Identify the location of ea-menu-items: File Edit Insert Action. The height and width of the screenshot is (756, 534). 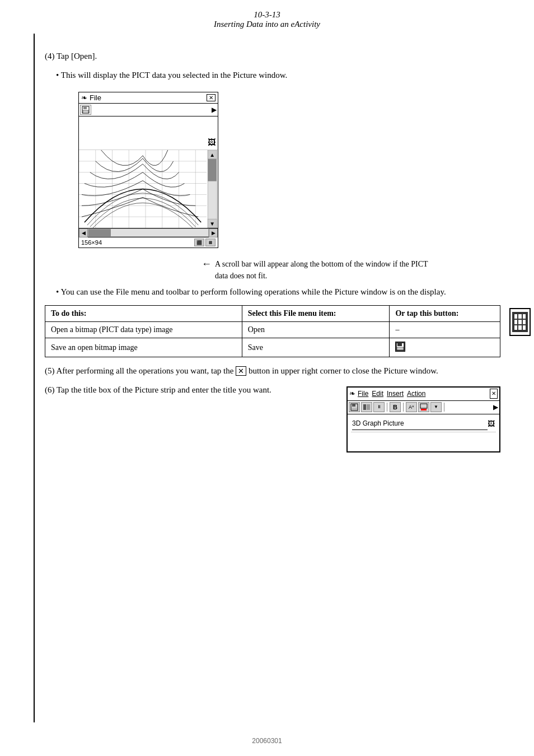
(392, 394).